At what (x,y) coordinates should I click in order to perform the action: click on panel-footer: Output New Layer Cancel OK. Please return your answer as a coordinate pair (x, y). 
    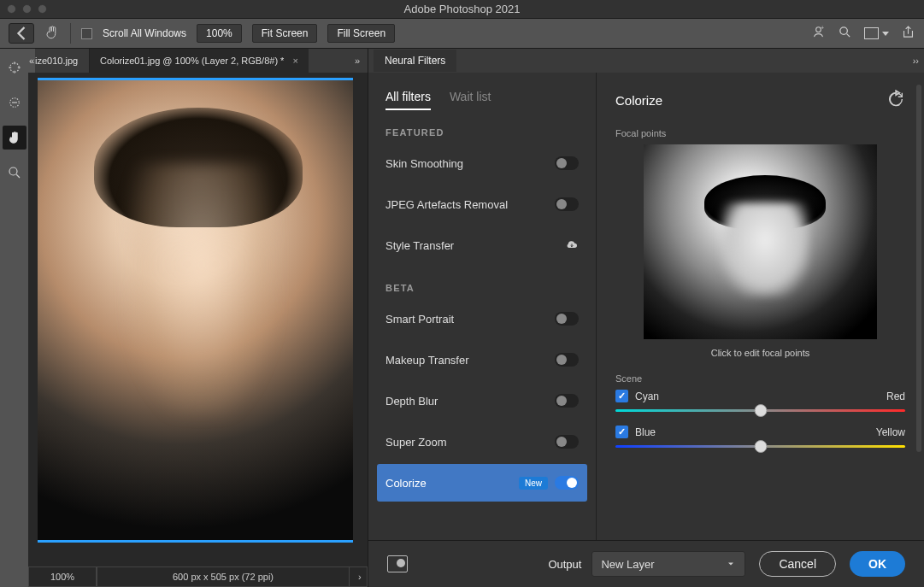
    Looking at the image, I should click on (646, 564).